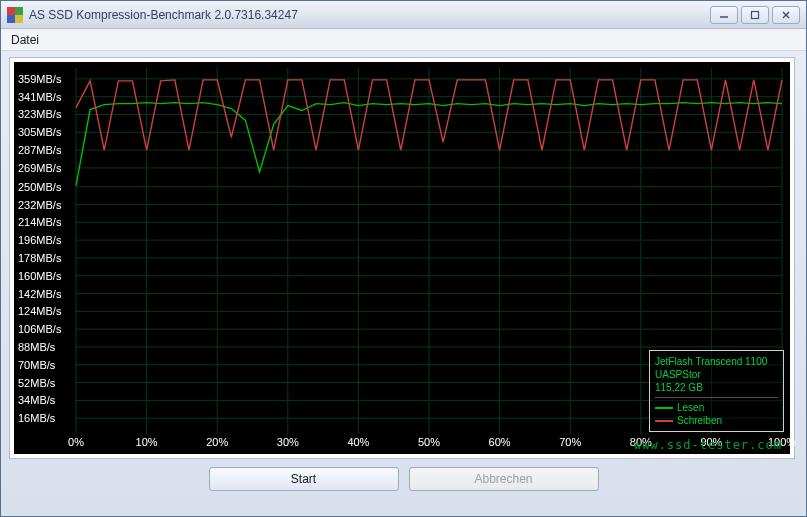 This screenshot has height=517, width=807. What do you see at coordinates (40, 311) in the screenshot?
I see `y-tick-label: 124MB/s` at bounding box center [40, 311].